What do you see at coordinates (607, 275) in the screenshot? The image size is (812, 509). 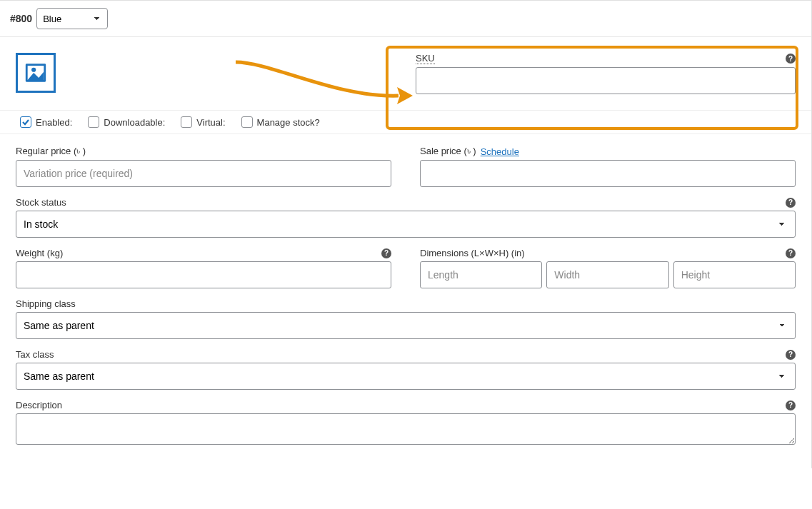 I see `width-input` at bounding box center [607, 275].